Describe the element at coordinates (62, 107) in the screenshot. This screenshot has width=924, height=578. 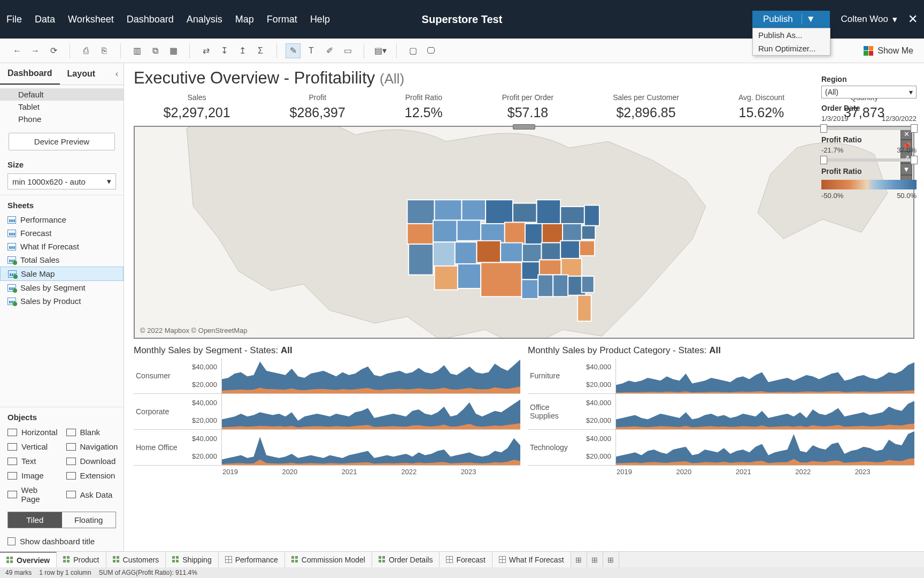
I see `device-tablet: Tablet` at that location.